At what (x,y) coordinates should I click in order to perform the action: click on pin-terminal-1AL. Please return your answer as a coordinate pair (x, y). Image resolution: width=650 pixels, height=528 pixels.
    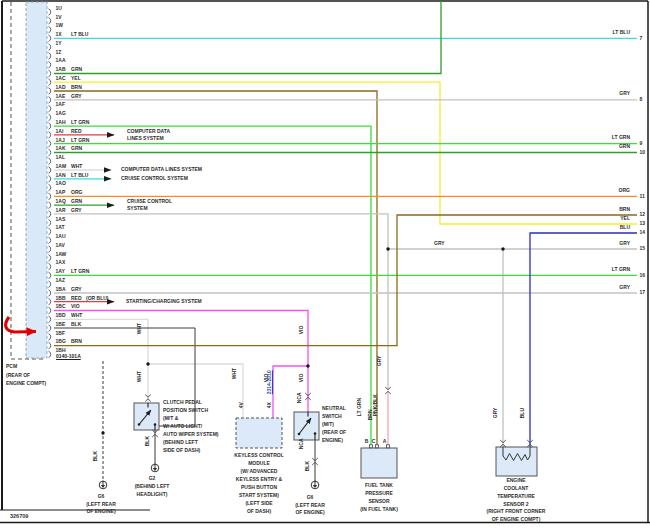
    Looking at the image, I should click on (50, 161).